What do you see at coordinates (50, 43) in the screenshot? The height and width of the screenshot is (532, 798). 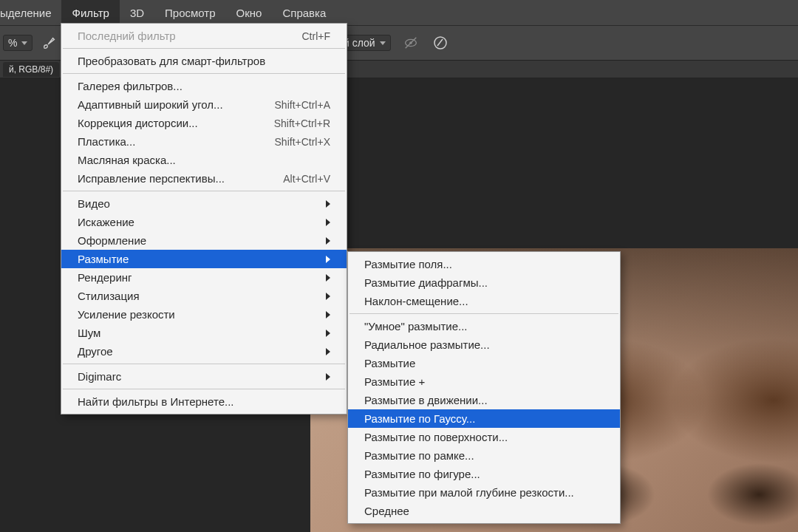 I see `brush-icon` at bounding box center [50, 43].